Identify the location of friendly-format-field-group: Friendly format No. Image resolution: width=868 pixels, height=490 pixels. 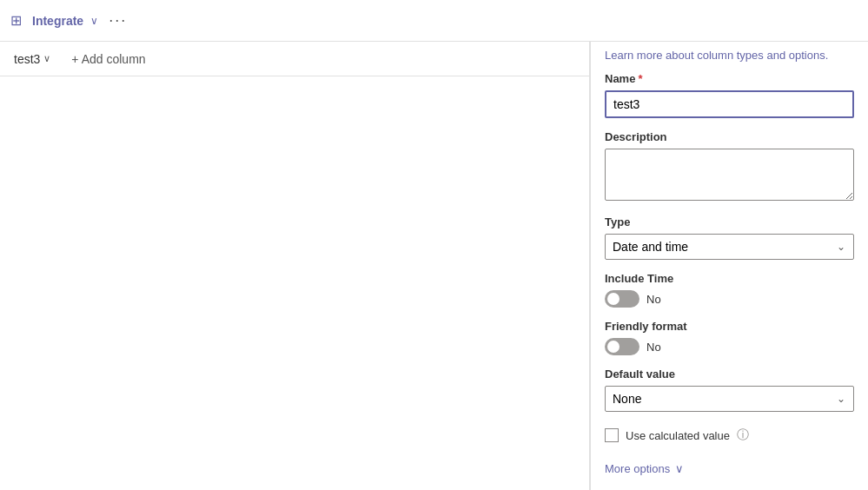
(730, 337).